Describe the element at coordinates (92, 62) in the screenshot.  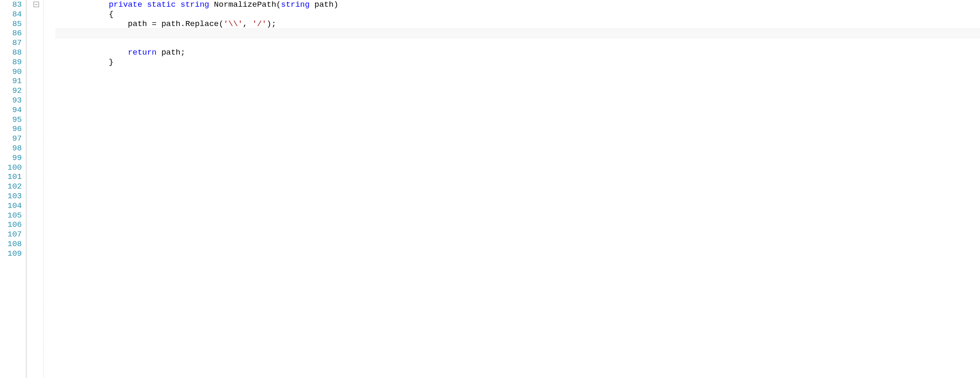
I see `text-token: }` at that location.